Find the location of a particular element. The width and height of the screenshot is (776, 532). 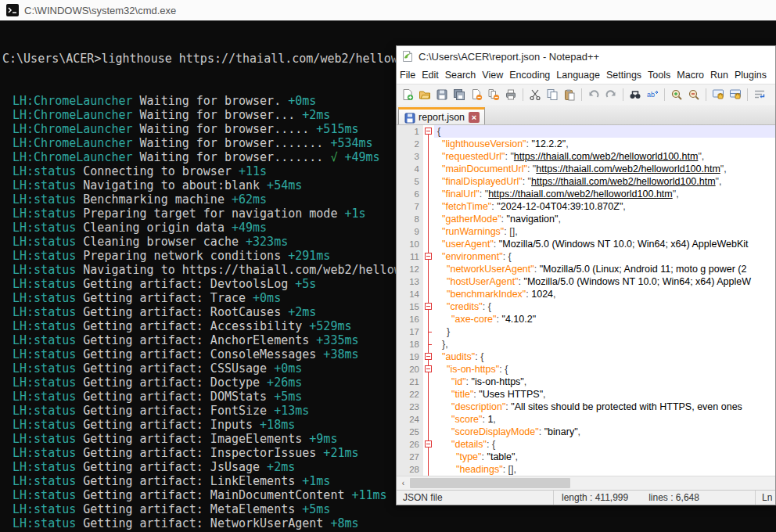

menu-file: File is located at coordinates (408, 75).